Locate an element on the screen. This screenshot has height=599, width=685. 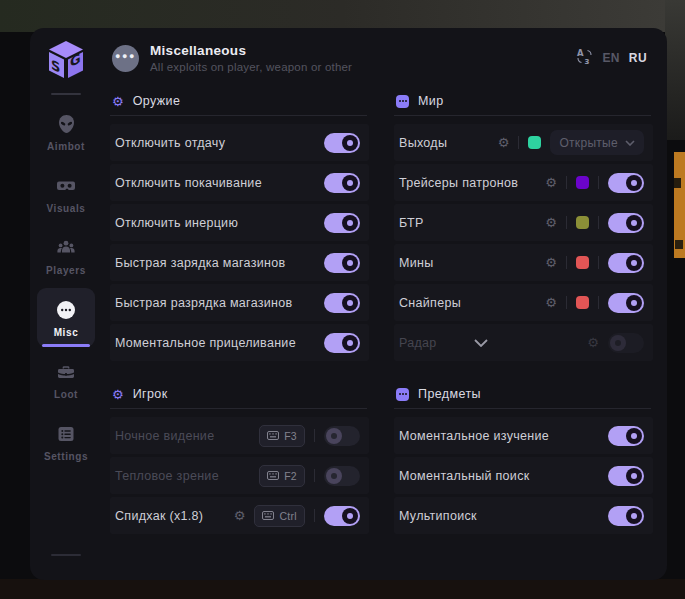
feature-label: Быстрая разрядка магазинов is located at coordinates (204, 303).